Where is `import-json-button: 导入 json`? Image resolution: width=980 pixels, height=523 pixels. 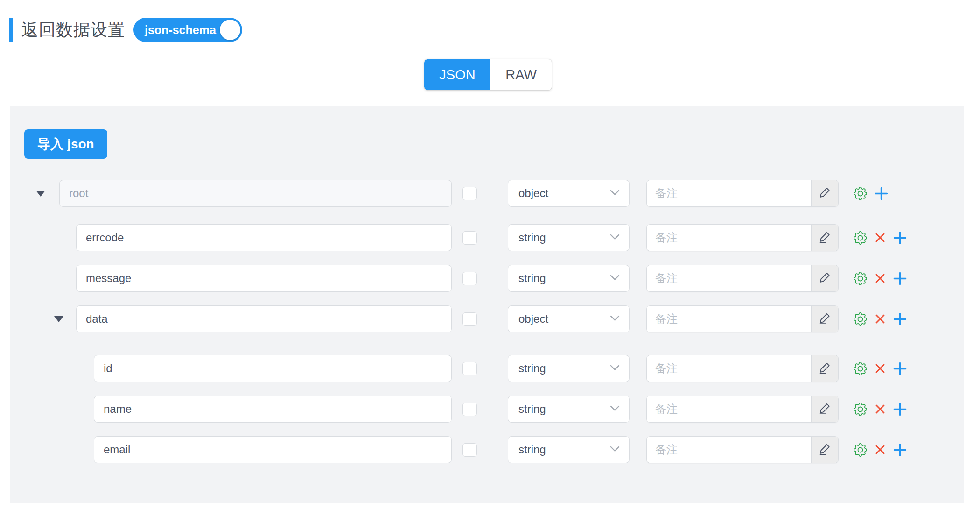 import-json-button: 导入 json is located at coordinates (66, 144).